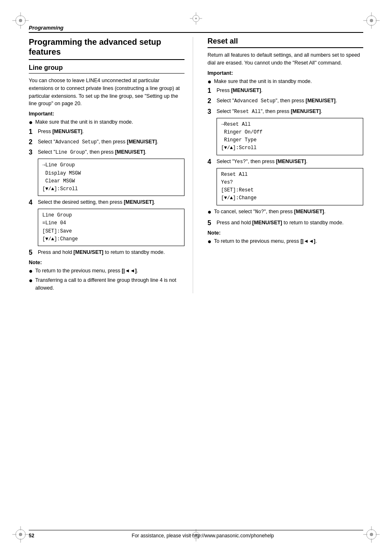 The height and width of the screenshot is (555, 392). What do you see at coordinates (290, 136) in the screenshot?
I see `right-display-box-1: →Reset All Ringer On/Off Ringer Type [▼/…` at bounding box center [290, 136].